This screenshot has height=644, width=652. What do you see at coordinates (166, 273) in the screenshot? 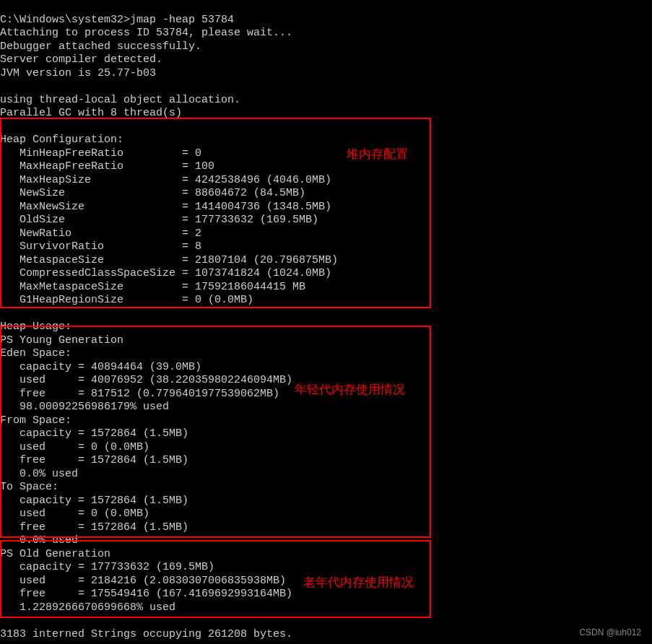
I see `output-line: CompressedClassSpaceSize = 1073741824 (1…` at bounding box center [166, 273].